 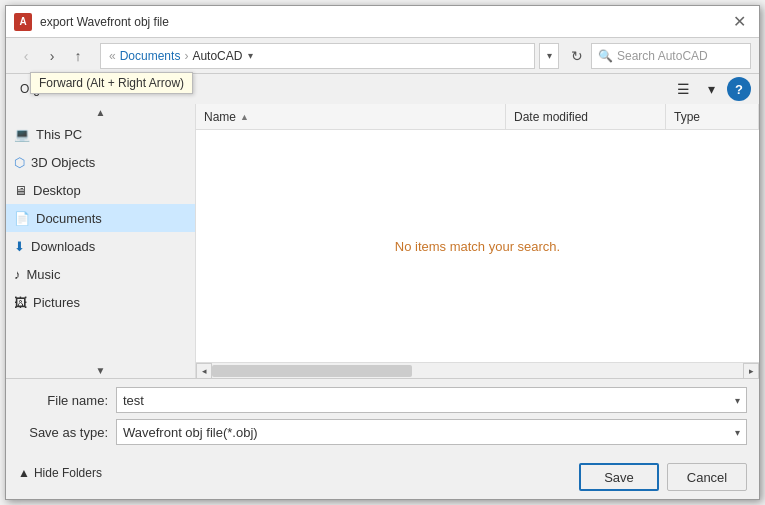 I want to click on search-box: 🔍 Search AutoCAD, so click(x=671, y=56).